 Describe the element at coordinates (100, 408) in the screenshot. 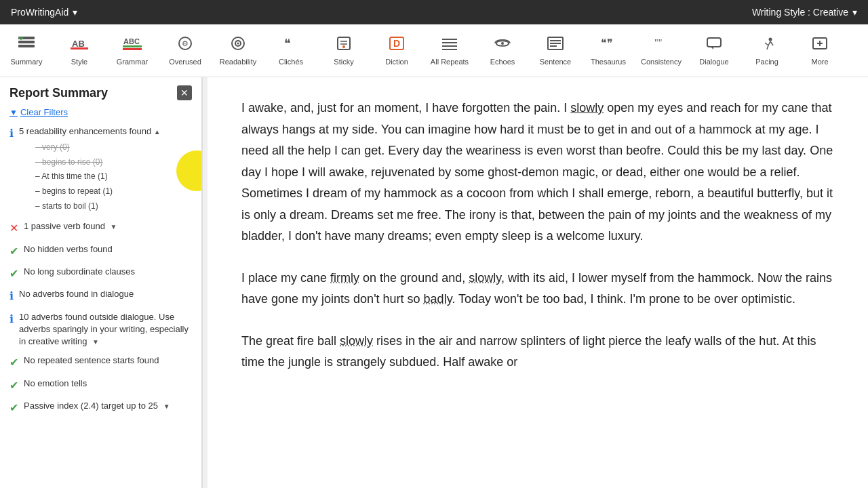

I see `sidebar-item-passive-index: ✔ Passive index (2.4) target up to 25 ▼` at that location.